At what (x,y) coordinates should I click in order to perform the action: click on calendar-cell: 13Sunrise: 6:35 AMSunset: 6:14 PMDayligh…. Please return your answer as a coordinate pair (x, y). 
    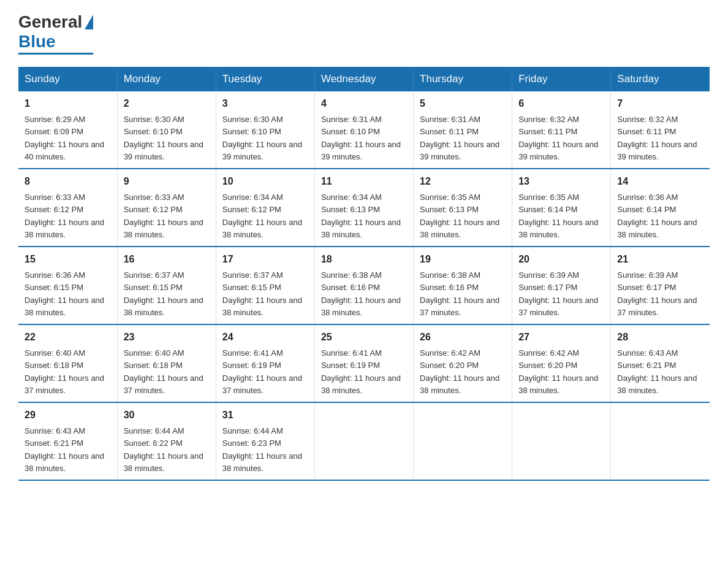
    Looking at the image, I should click on (561, 207).